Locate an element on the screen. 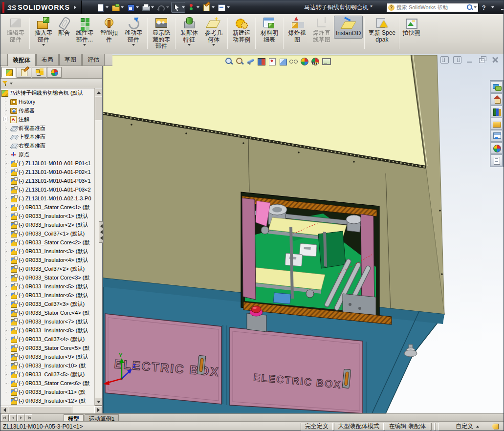 Image resolution: width=504 pixels, height=431 pixels. prev-tab-button is located at coordinates (13, 418).